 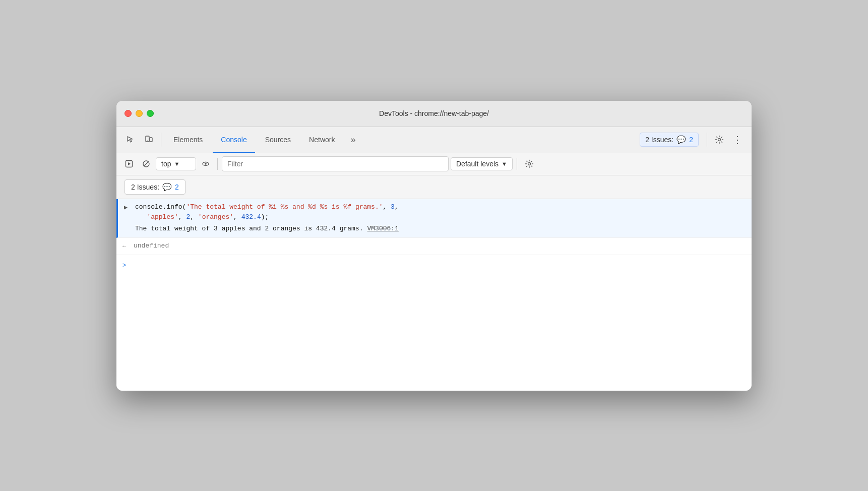 I want to click on maximize-button, so click(x=150, y=113).